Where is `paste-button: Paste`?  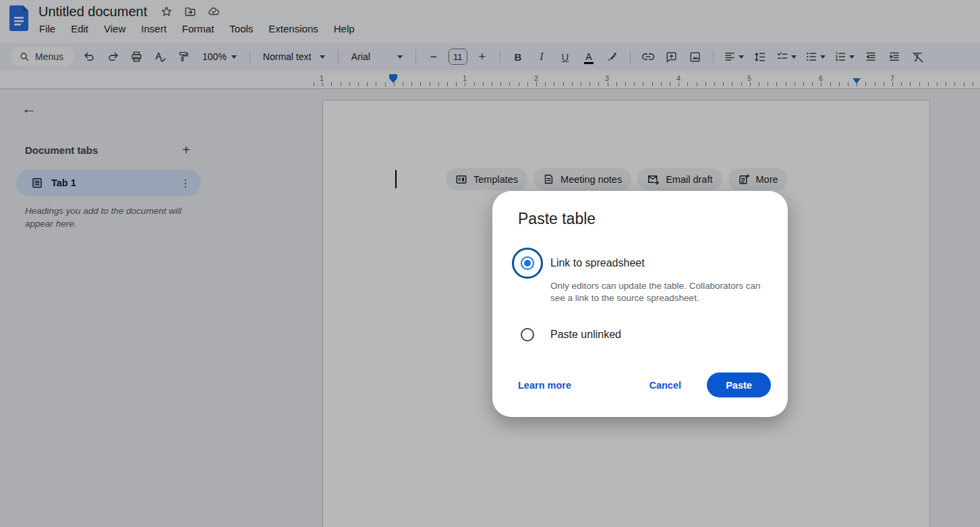 paste-button: Paste is located at coordinates (739, 385).